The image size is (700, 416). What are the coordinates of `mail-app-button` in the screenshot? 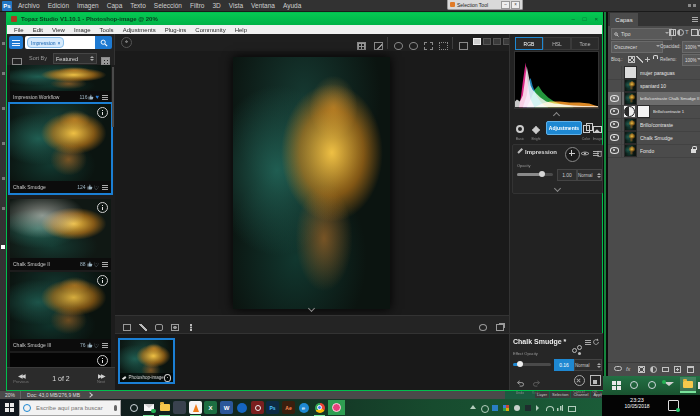 It's located at (148, 408).